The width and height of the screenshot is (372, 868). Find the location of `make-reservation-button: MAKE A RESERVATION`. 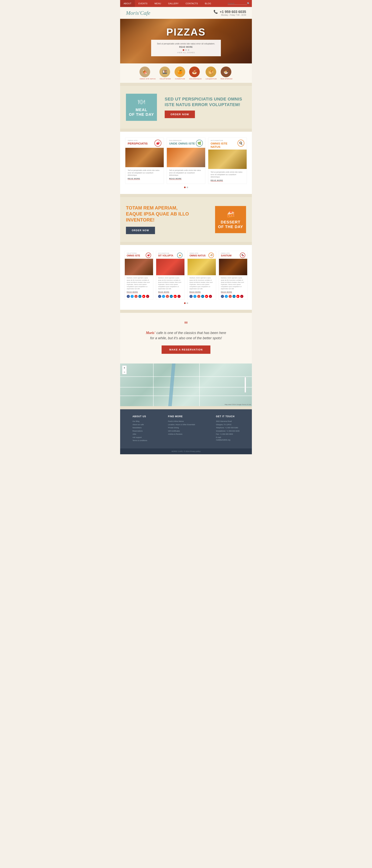

make-reservation-button: MAKE A RESERVATION is located at coordinates (186, 350).